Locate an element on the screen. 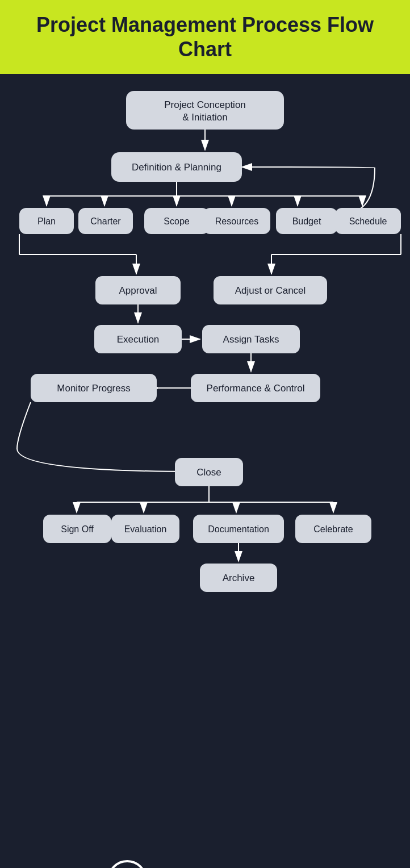 This screenshot has height=868, width=410. svg-text: Charter is located at coordinates (106, 222).